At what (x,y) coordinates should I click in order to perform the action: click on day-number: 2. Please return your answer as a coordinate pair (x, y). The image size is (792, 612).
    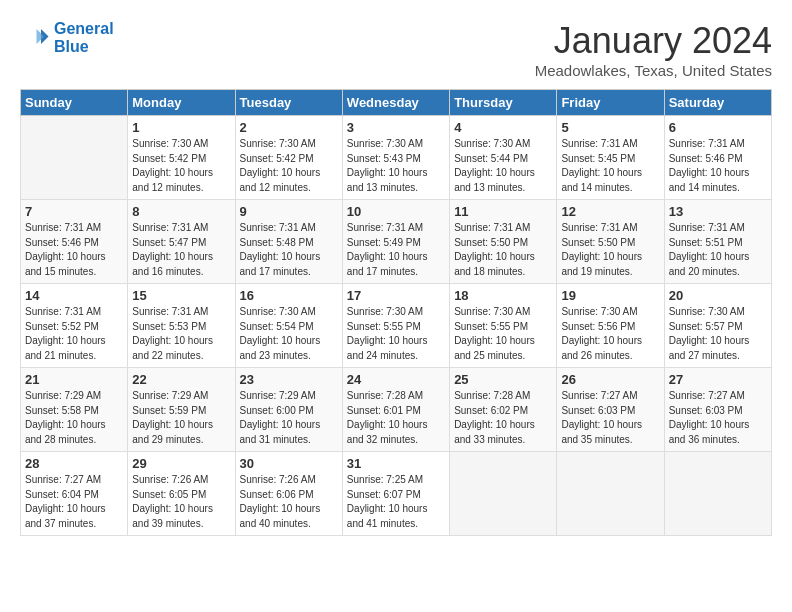
    Looking at the image, I should click on (289, 128).